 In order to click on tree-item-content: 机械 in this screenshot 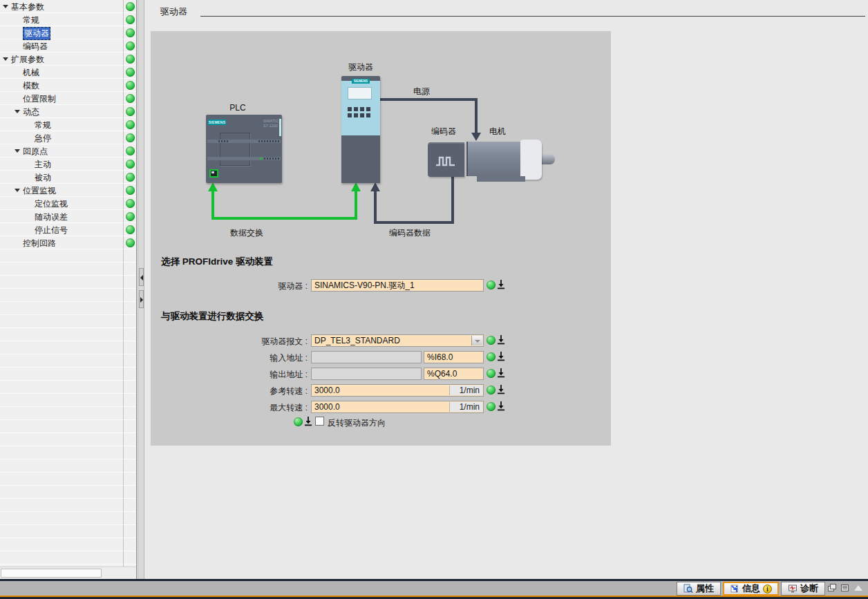, I will do `click(62, 72)`.